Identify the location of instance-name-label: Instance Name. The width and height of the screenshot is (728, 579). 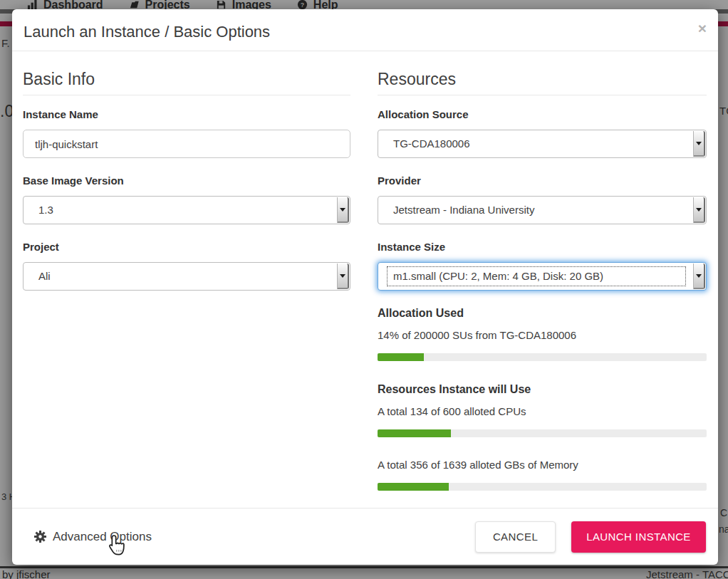
(187, 114).